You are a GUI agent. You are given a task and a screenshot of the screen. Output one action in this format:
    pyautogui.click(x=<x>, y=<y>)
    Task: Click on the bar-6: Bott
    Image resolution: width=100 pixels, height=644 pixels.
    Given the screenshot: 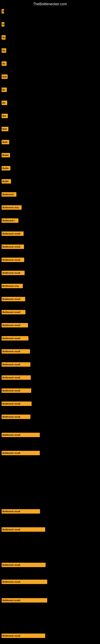 What is the action you would take?
    pyautogui.click(x=4, y=77)
    